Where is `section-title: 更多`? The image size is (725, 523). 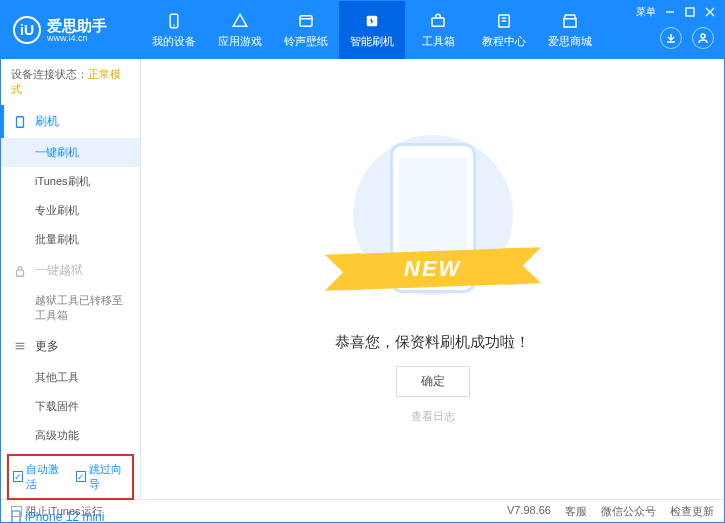
section-title: 更多 is located at coordinates (47, 346).